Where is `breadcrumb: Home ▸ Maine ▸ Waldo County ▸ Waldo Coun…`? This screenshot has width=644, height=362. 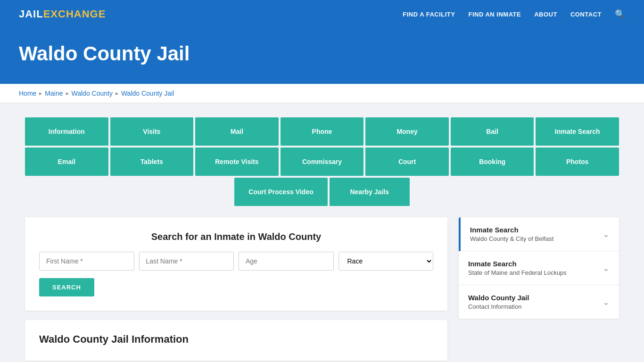
breadcrumb: Home ▸ Maine ▸ Waldo County ▸ Waldo Coun… is located at coordinates (322, 93).